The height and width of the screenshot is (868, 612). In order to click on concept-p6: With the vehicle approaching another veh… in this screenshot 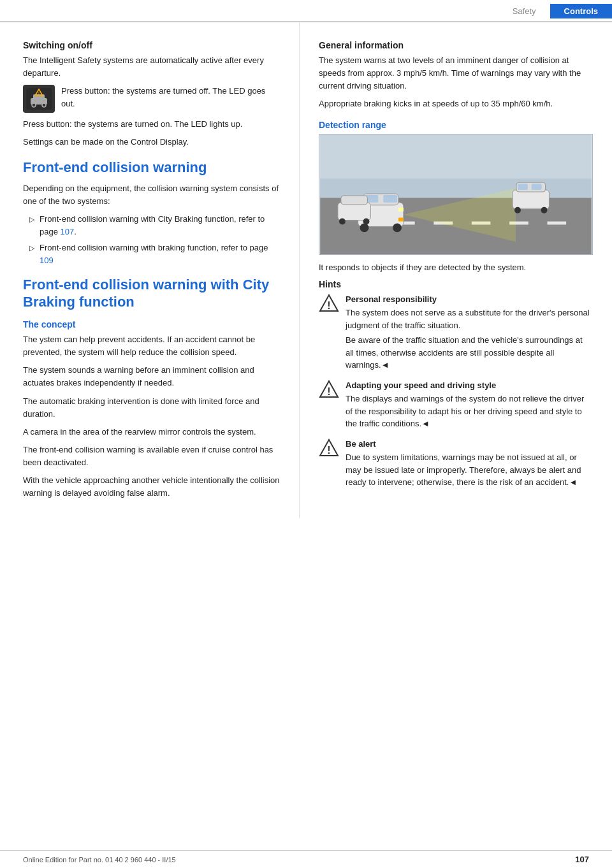, I will do `click(152, 487)`.